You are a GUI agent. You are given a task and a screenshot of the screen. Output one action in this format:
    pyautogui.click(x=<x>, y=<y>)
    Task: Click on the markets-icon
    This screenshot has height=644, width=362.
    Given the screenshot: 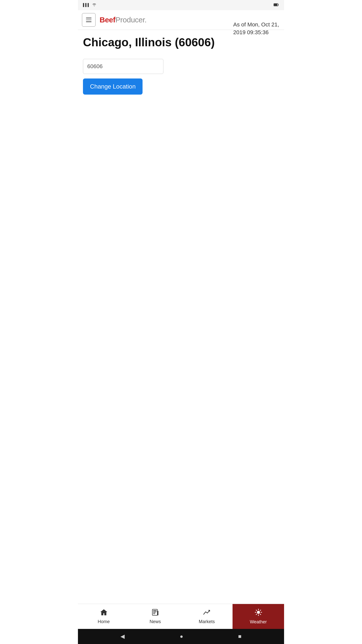 What is the action you would take?
    pyautogui.click(x=207, y=613)
    